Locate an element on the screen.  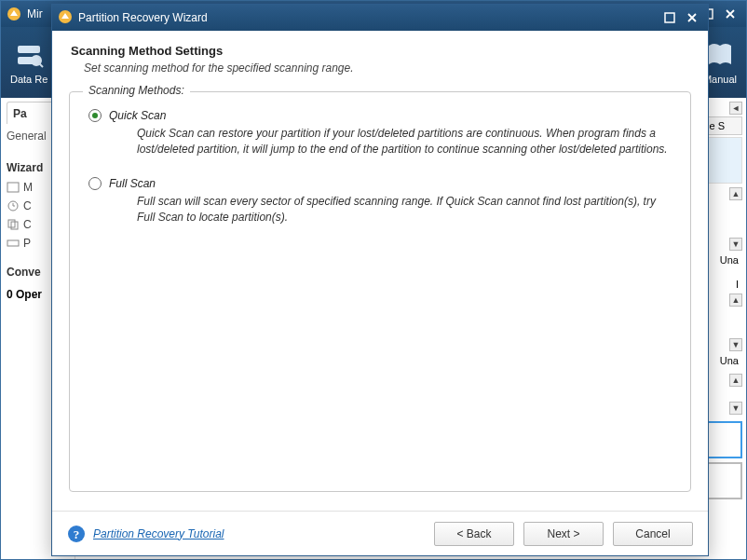
scroll-down-button: ▼ is located at coordinates (736, 244).